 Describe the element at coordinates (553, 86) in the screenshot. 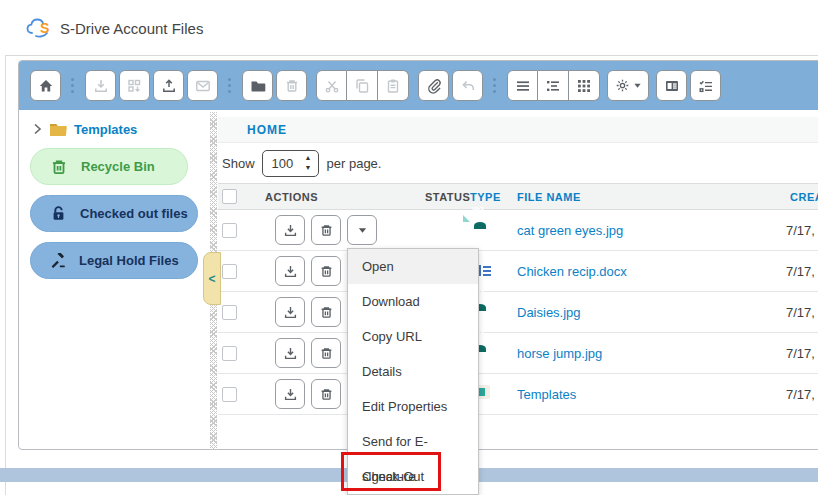

I see `detail-list-icon` at that location.